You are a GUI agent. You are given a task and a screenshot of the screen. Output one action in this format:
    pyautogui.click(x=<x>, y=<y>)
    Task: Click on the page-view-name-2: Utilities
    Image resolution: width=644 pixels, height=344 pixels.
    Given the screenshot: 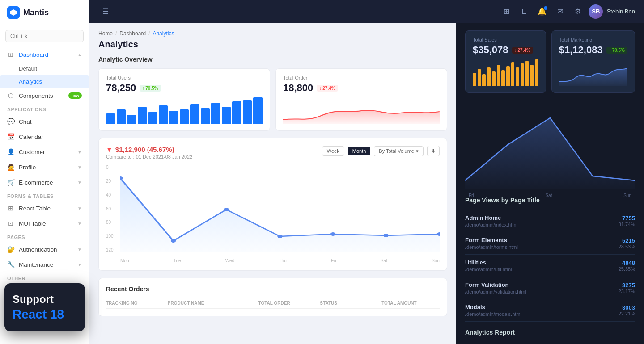 What is the action you would take?
    pyautogui.click(x=542, y=263)
    